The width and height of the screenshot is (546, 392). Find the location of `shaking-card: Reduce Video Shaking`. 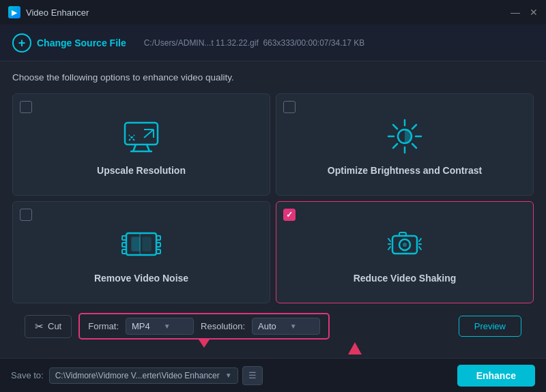

shaking-card: Reduce Video Shaking is located at coordinates (405, 252).